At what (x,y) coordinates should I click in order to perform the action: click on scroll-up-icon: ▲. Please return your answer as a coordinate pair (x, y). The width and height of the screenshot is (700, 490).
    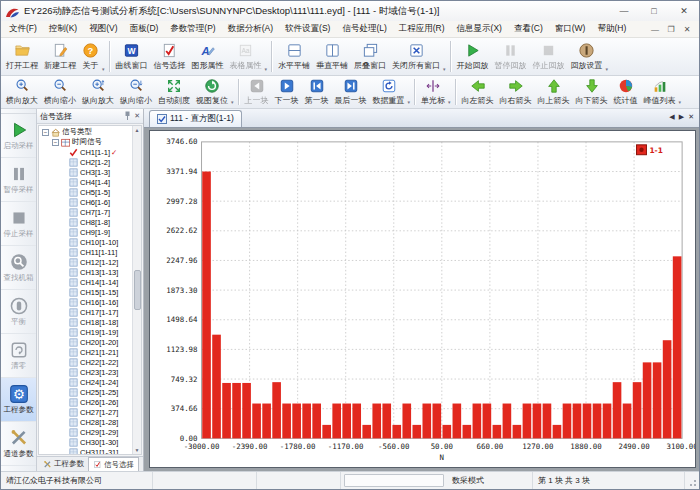
    Looking at the image, I should click on (138, 130).